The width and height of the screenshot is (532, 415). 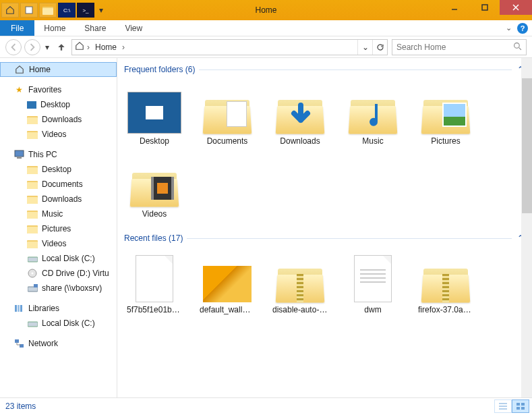 I want to click on drive-icon, so click(x=32, y=258).